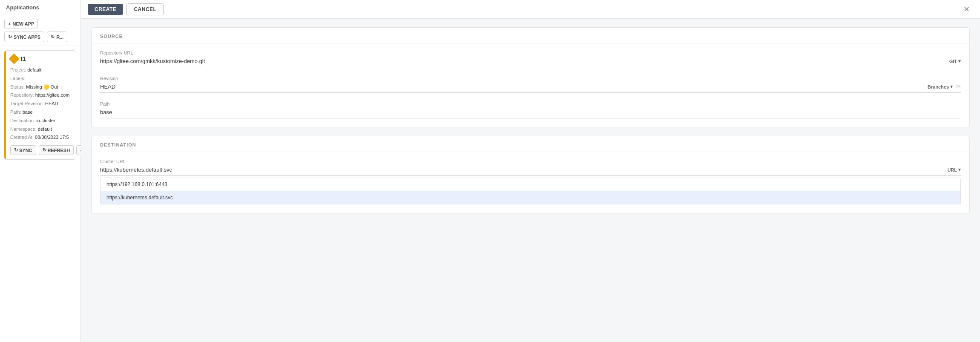 The width and height of the screenshot is (980, 342). I want to click on dropdown-item-0: https://192.168.0.101:6443, so click(531, 185).